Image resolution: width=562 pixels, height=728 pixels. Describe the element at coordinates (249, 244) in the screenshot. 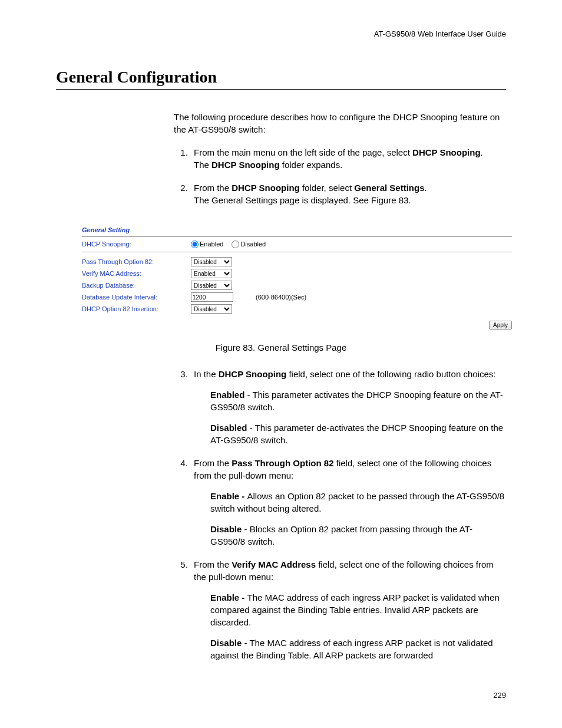

I see `radio-disabled-label: Disabled` at that location.